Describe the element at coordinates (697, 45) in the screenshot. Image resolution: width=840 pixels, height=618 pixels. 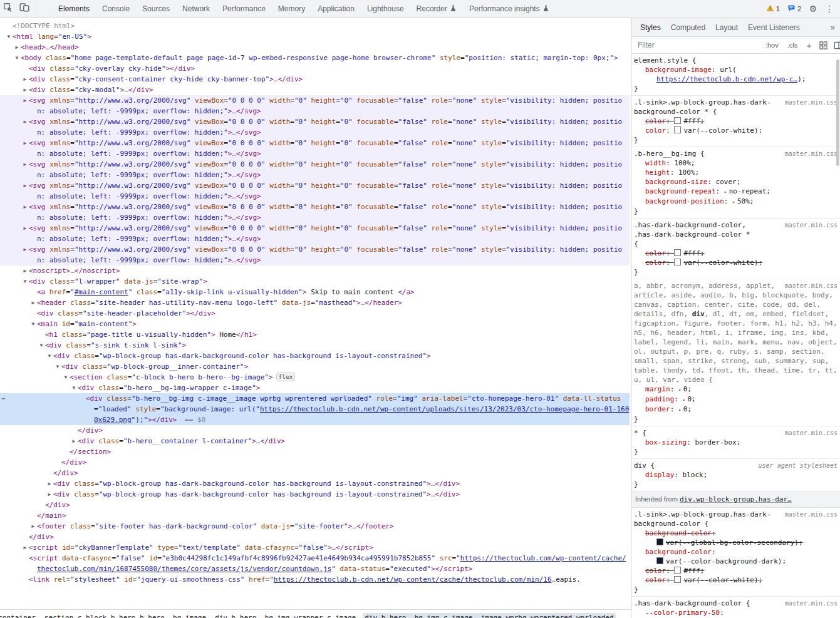
I see `filter-input` at that location.